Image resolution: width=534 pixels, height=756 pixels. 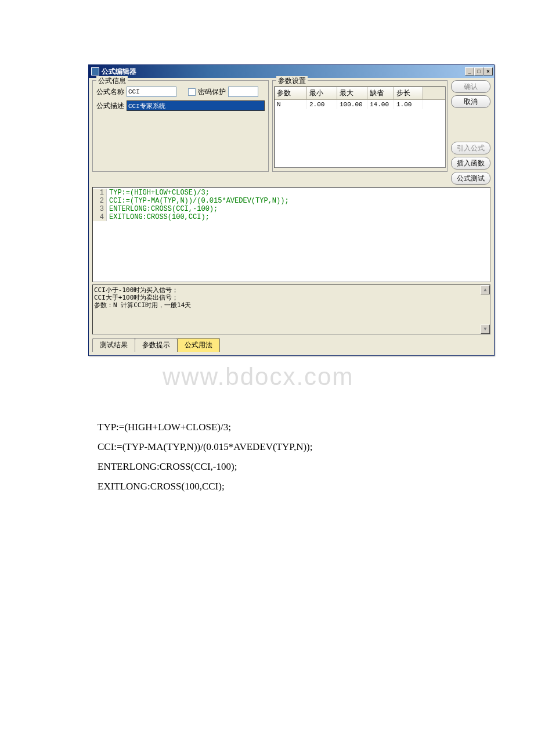 I want to click on tab-param-hint: 参数提示, so click(x=156, y=345).